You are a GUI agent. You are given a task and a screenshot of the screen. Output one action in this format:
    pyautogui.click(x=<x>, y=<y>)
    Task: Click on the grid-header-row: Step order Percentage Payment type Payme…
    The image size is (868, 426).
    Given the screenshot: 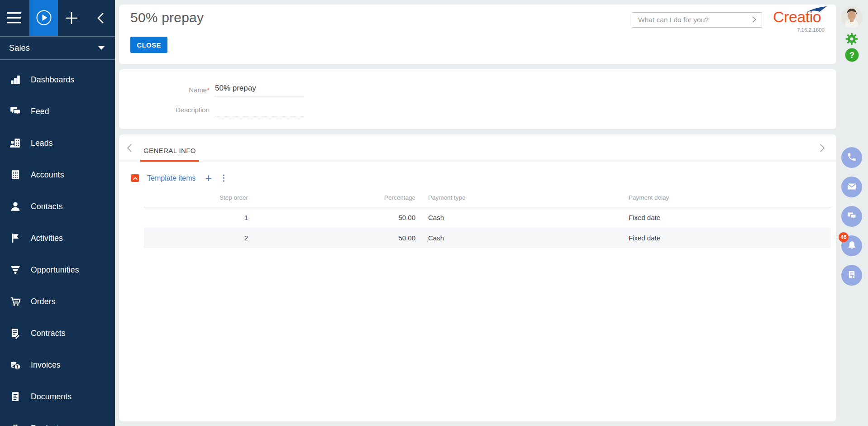 What is the action you would take?
    pyautogui.click(x=487, y=197)
    